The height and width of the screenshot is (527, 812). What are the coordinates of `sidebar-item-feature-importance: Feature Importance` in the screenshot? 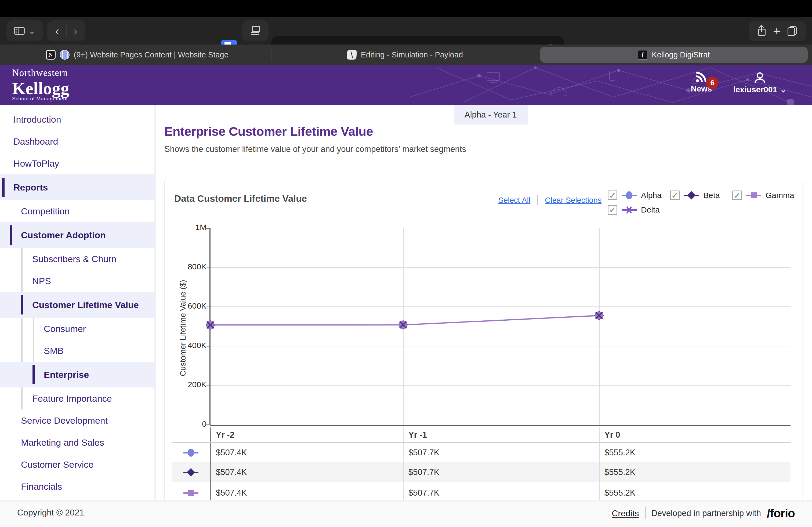 It's located at (78, 398).